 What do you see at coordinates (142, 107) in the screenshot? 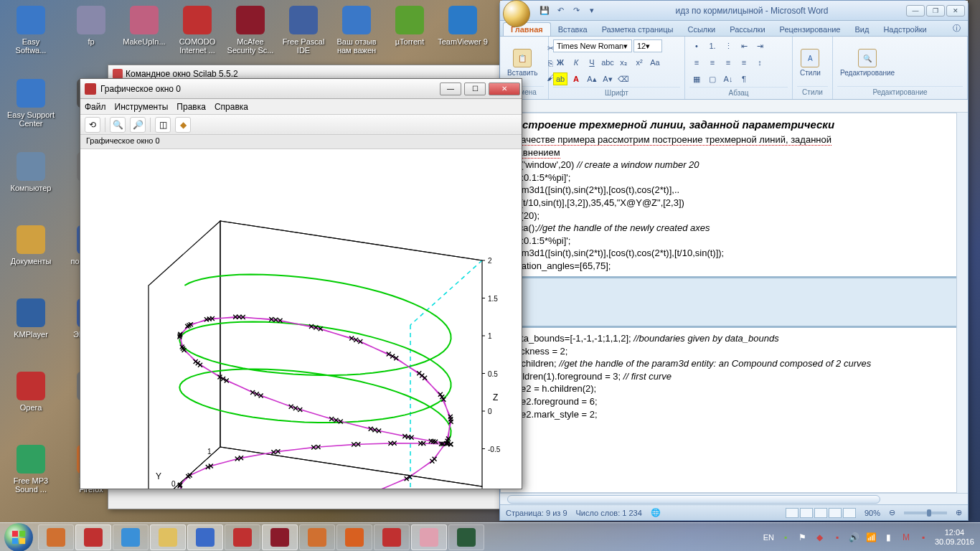
I see `menu-tools: Инструменты` at bounding box center [142, 107].